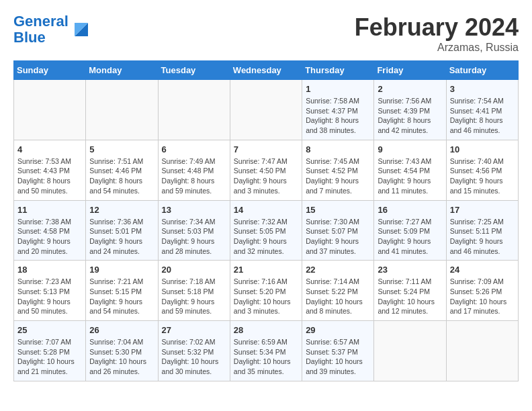  What do you see at coordinates (50, 149) in the screenshot?
I see `day-number: 4` at bounding box center [50, 149].